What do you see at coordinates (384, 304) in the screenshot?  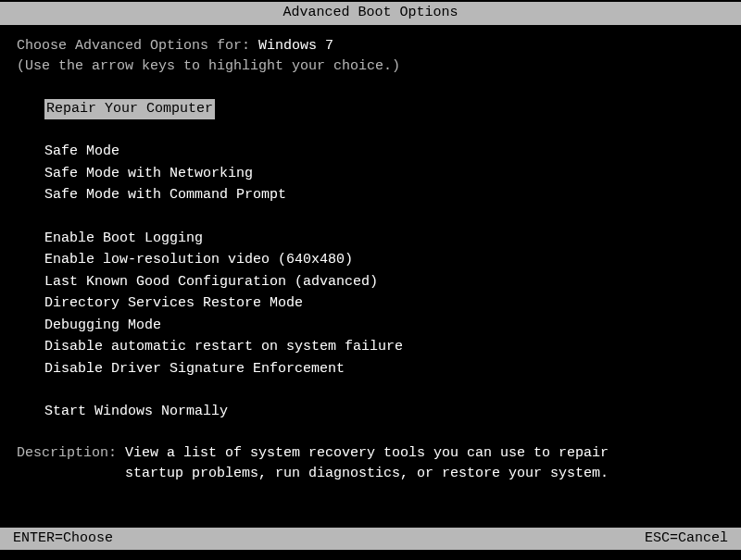 I see `menu-item-directory-services-restore: Directory Services Restore Mode` at bounding box center [384, 304].